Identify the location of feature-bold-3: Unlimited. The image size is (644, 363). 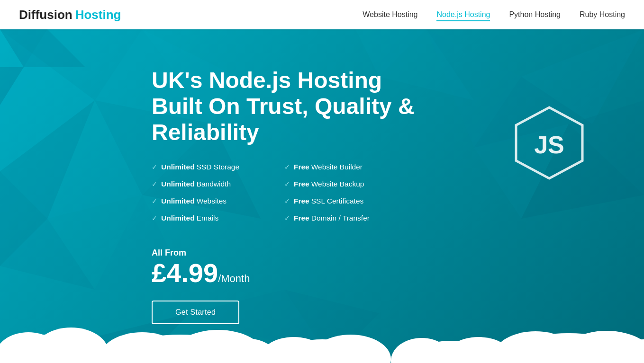
(178, 184).